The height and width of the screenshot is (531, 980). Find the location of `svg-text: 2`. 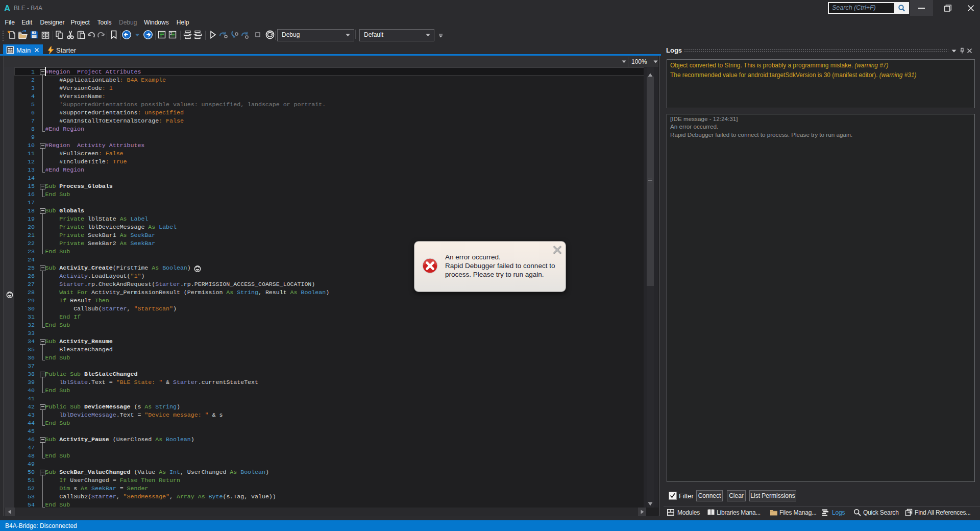

svg-text: 2 is located at coordinates (172, 34).